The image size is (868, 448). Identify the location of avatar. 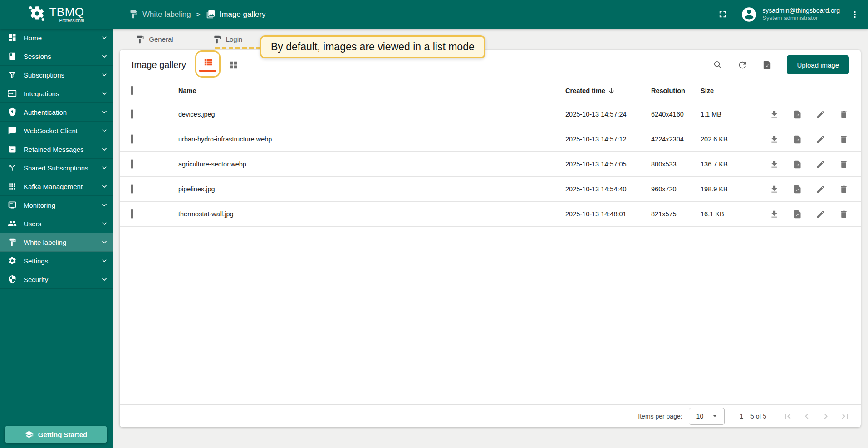
(749, 15).